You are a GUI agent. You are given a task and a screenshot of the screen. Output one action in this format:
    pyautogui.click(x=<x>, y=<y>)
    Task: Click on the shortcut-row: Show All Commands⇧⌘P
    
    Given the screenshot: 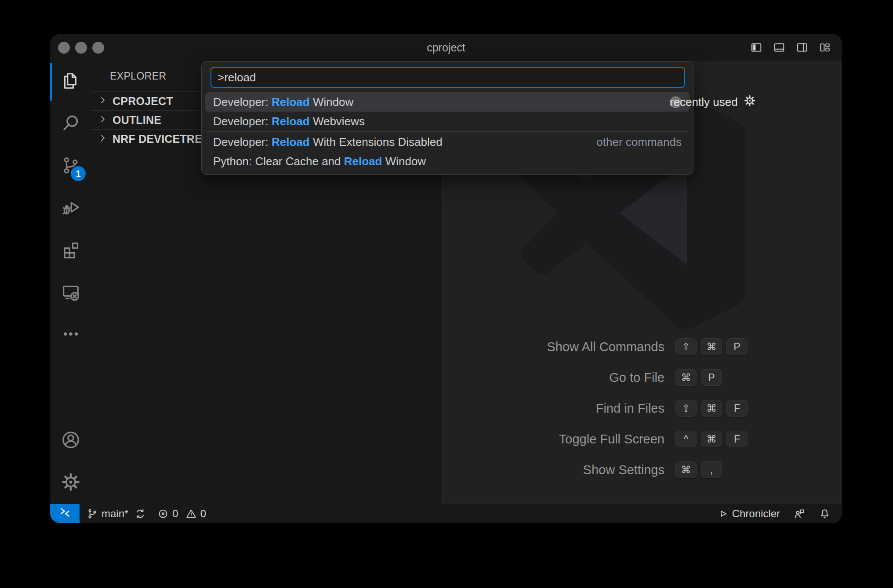 What is the action you would take?
    pyautogui.click(x=588, y=347)
    